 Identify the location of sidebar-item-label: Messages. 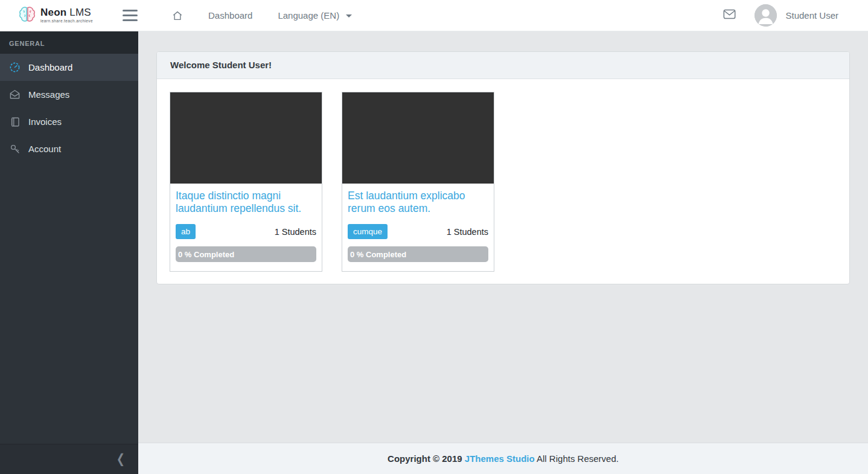
(49, 94).